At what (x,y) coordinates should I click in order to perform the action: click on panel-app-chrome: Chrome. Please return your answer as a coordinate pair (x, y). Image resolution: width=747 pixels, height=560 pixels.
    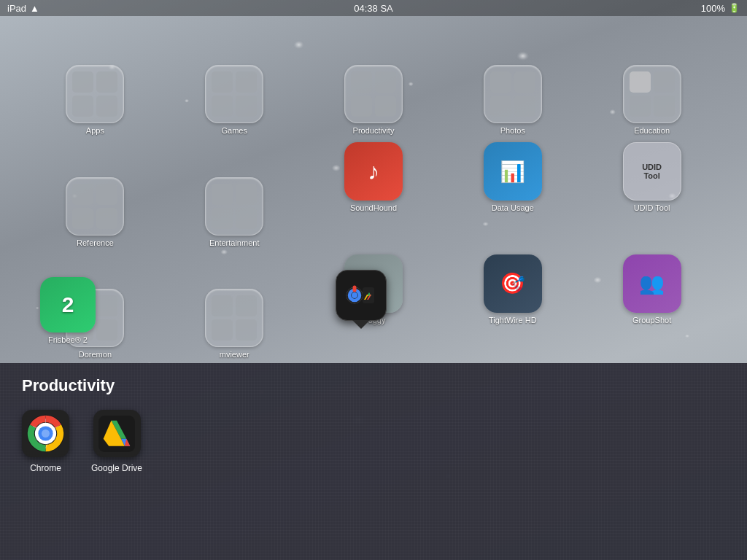
    Looking at the image, I should click on (45, 442).